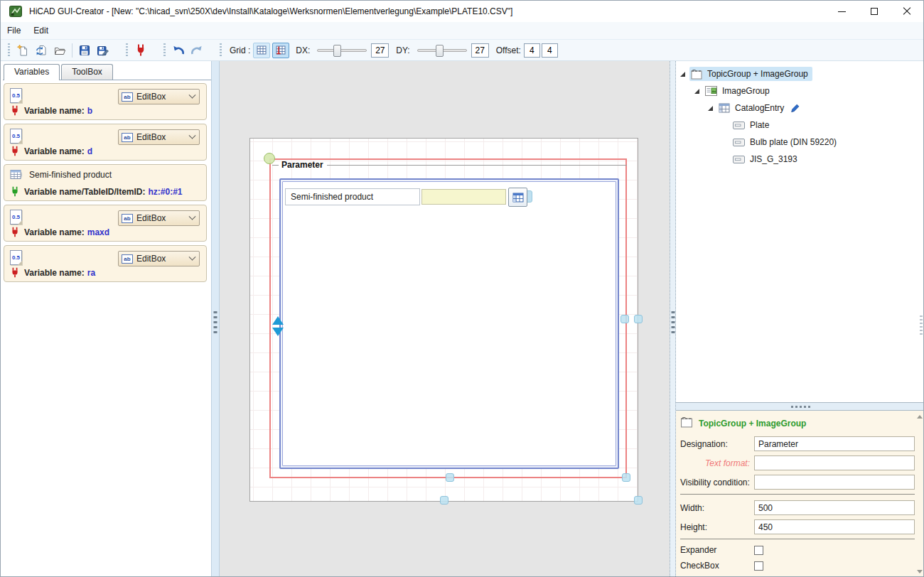 This screenshot has width=924, height=577. Describe the element at coordinates (105, 142) in the screenshot. I see `variable-card-d: 0.5 ab EditBox Variable name: d` at that location.